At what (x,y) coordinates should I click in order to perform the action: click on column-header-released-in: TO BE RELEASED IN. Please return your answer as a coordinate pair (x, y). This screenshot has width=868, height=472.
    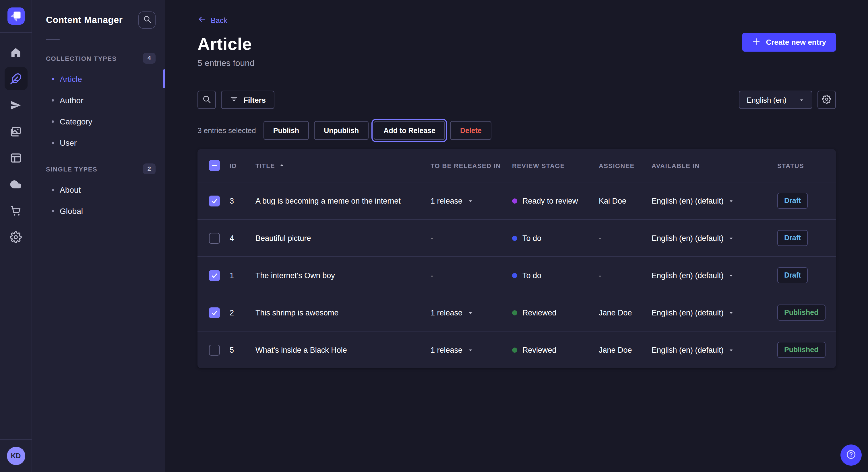
    Looking at the image, I should click on (471, 166).